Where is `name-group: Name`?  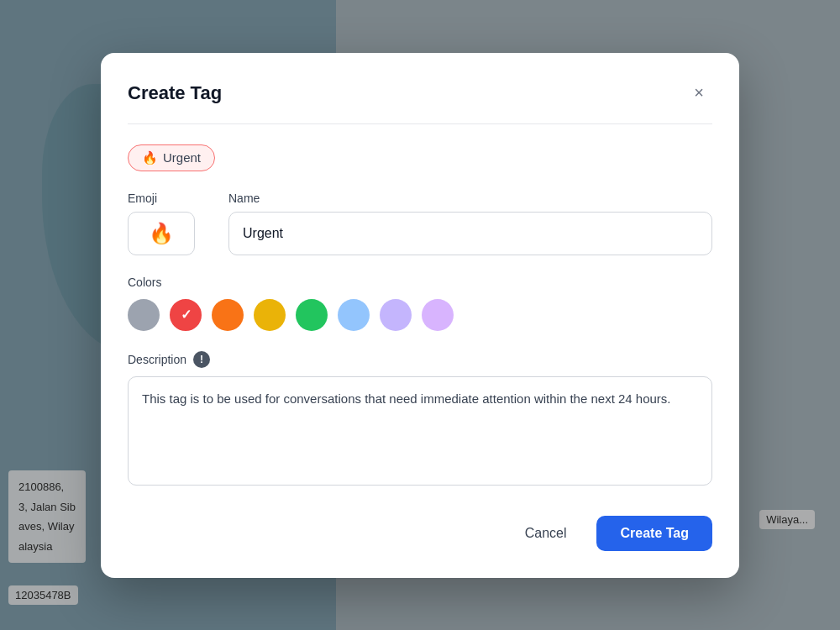
name-group: Name is located at coordinates (470, 223).